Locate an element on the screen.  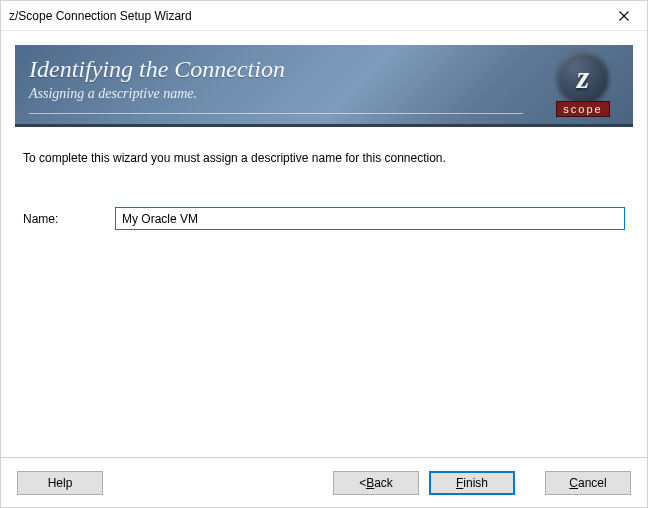
back-button-prefix: < is located at coordinates (362, 483).